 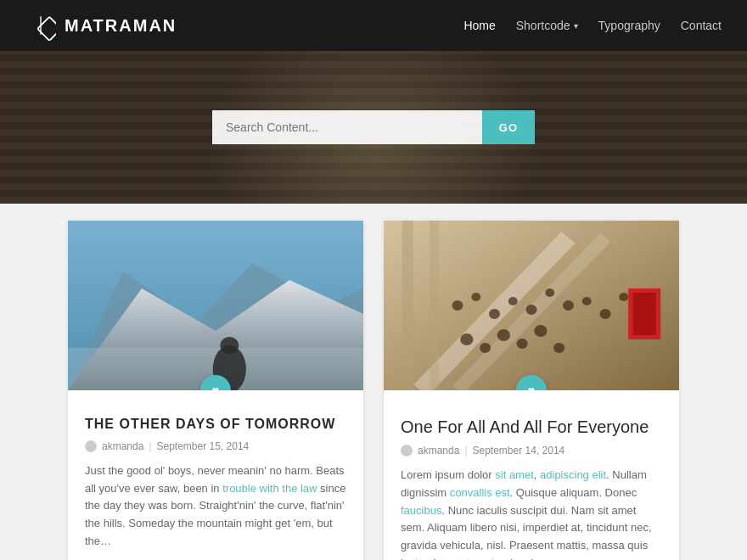 I want to click on logo: MATRAMAN, so click(x=101, y=25).